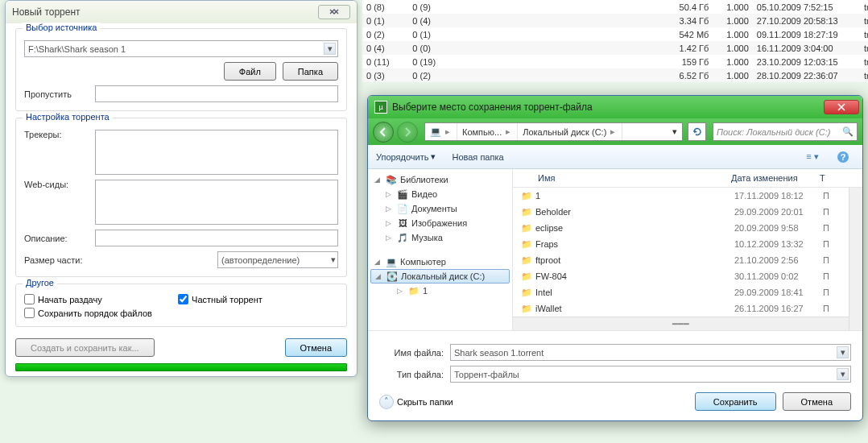 This screenshot has height=443, width=868. I want to click on filename-input: Shark season 1.torrent ▾, so click(651, 353).